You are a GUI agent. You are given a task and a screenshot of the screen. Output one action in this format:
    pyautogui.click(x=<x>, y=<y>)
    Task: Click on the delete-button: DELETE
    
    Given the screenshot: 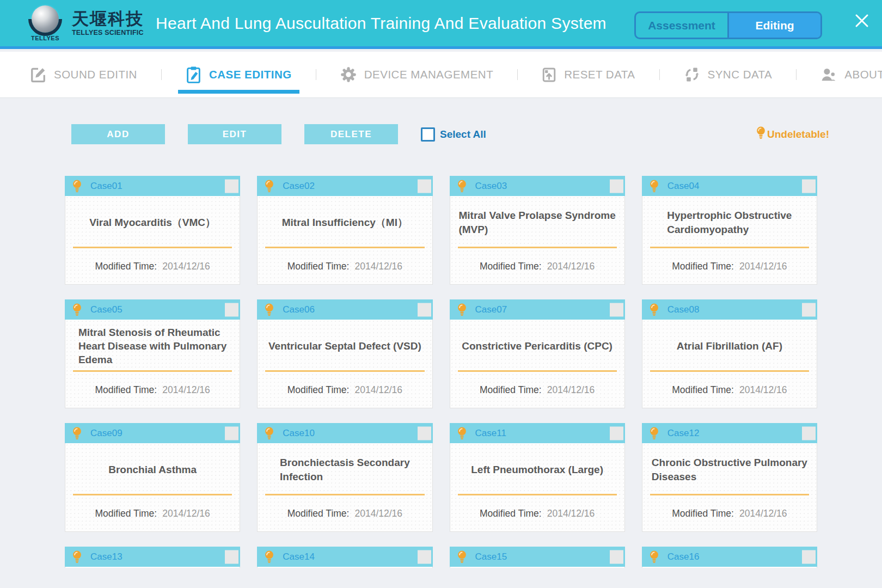 What is the action you would take?
    pyautogui.click(x=351, y=134)
    